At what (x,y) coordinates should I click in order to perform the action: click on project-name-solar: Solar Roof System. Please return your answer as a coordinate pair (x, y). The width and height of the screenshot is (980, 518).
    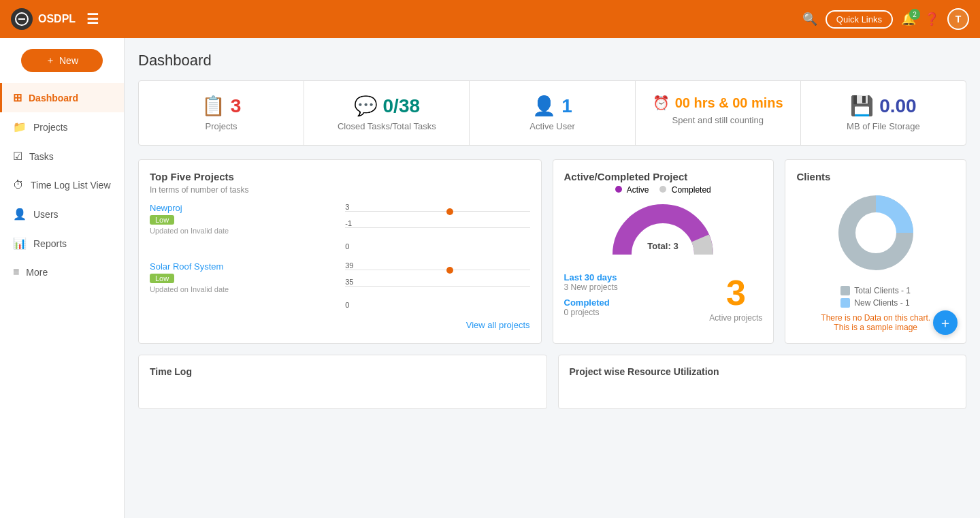
    Looking at the image, I should click on (242, 267).